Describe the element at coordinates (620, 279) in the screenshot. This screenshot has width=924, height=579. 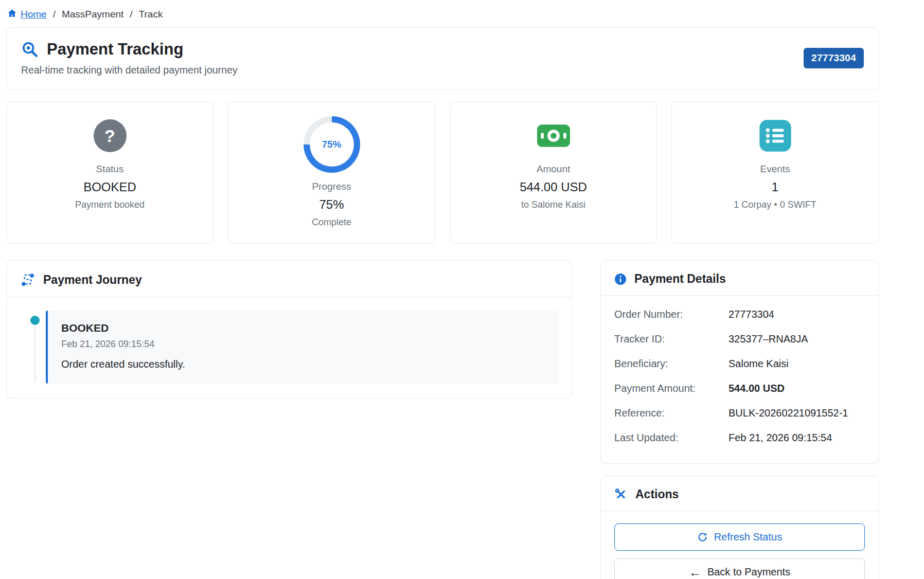
I see `info-icon` at that location.